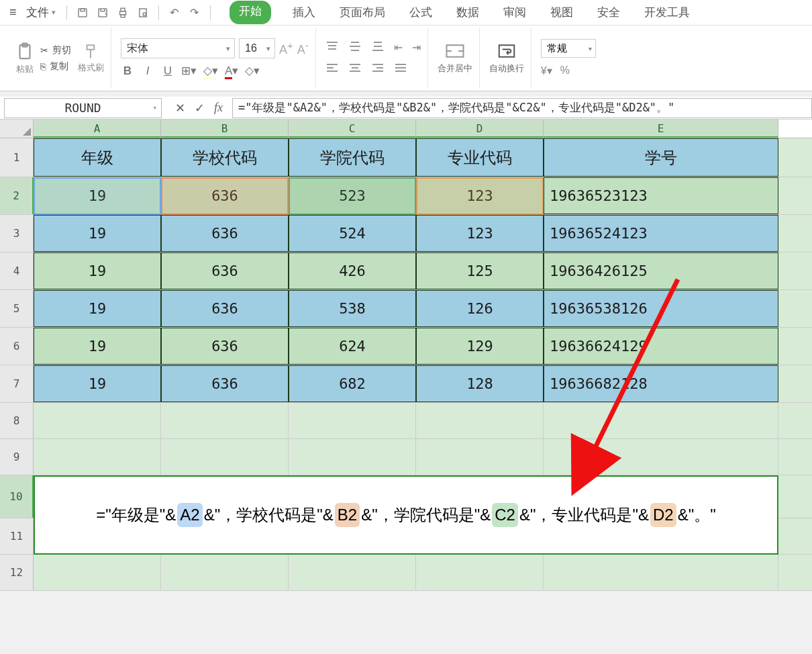  I want to click on col-header-A: A, so click(97, 129).